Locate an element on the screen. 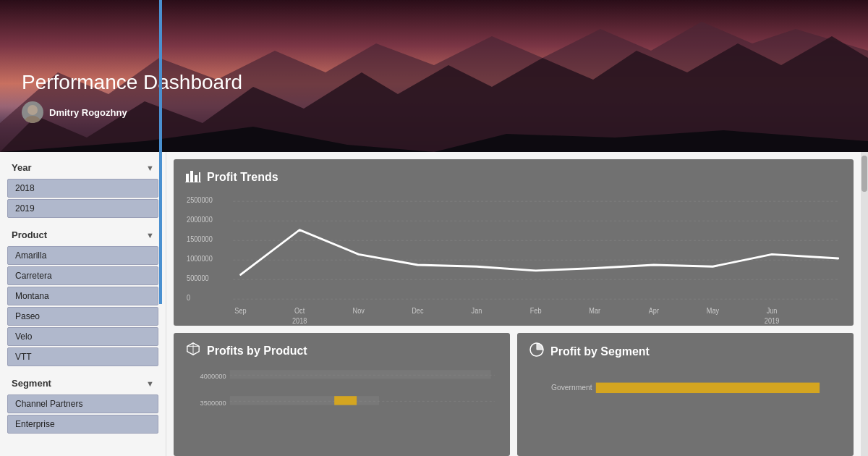 This screenshot has height=456, width=868. year-item-2019: 2019 is located at coordinates (82, 208).